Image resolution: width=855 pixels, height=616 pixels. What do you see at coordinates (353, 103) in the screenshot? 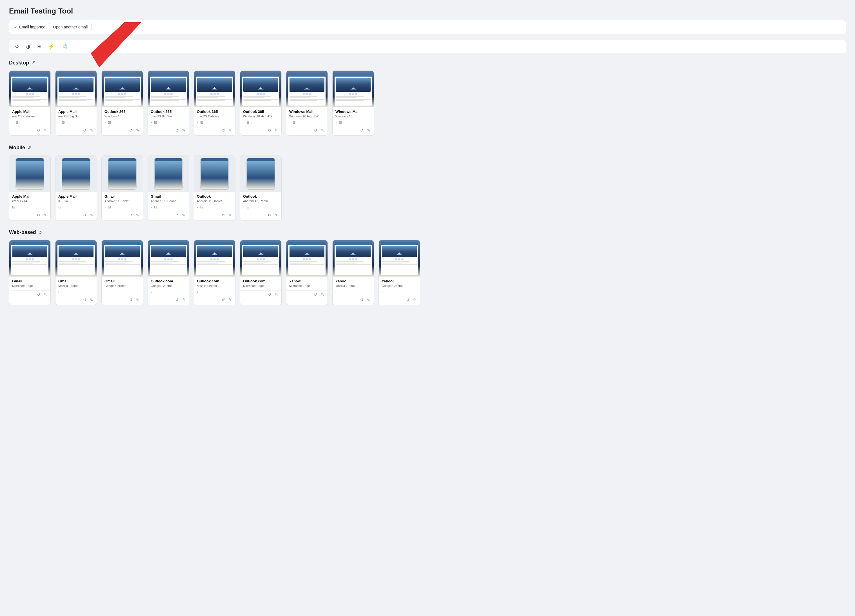
I see `card-desktop-7: Windows Mail Windows 10 › ⊟ ↺ ✎` at bounding box center [353, 103].